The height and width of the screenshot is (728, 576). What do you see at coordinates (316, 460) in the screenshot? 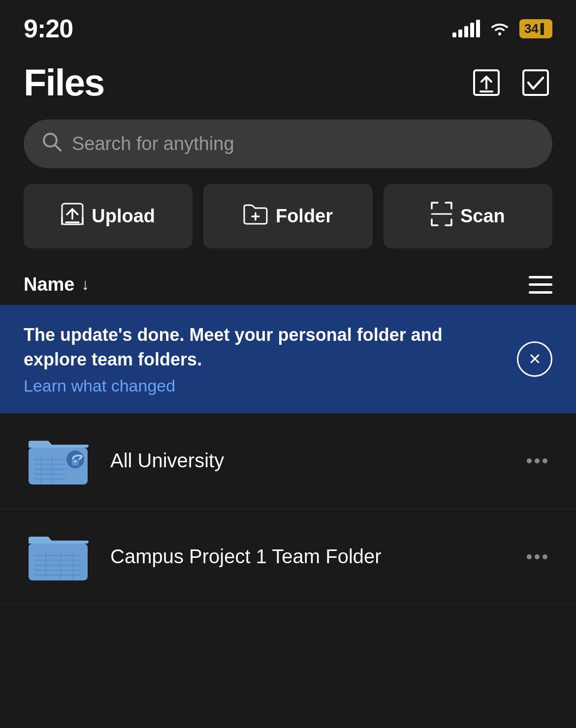
I see `file-name: All University` at bounding box center [316, 460].